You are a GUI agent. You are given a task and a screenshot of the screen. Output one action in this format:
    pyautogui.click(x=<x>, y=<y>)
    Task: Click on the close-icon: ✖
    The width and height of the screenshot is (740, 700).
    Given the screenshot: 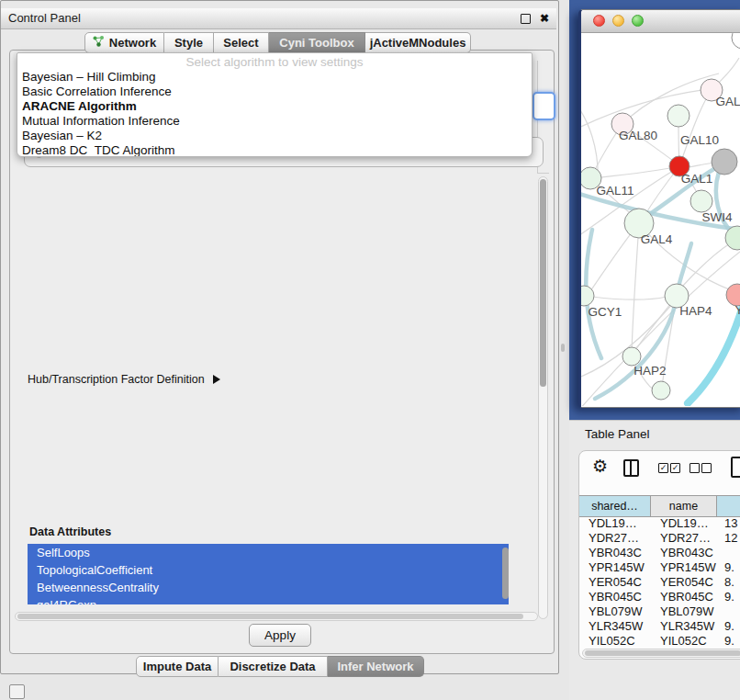 What is the action you would take?
    pyautogui.click(x=544, y=18)
    